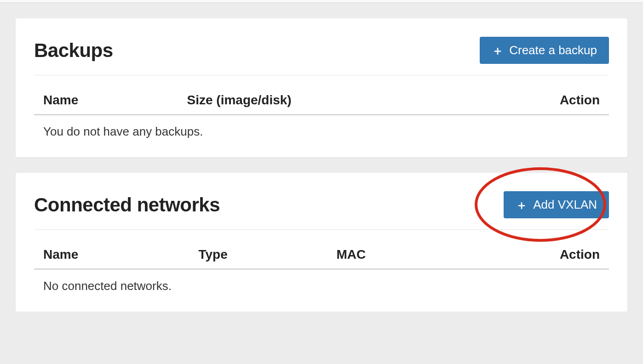  What do you see at coordinates (350, 101) in the screenshot?
I see `backups-col-size: Size (image/disk)` at bounding box center [350, 101].